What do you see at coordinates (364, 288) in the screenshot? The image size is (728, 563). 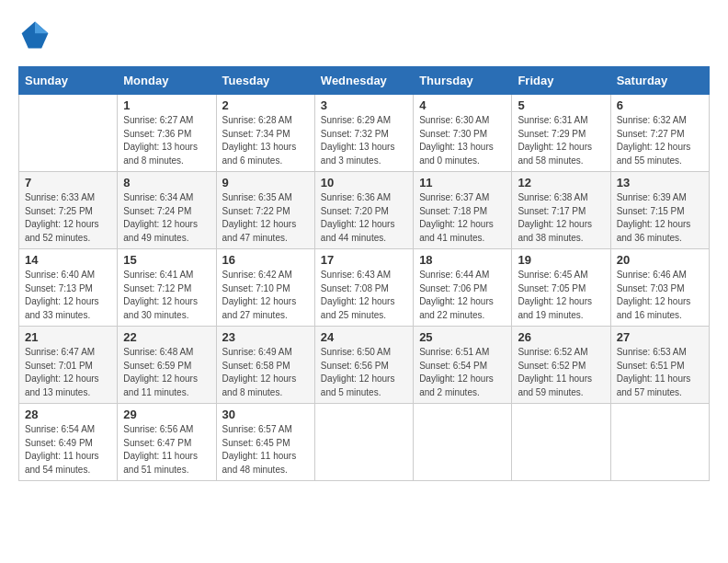 I see `calendar-week-row: 14Sunrise: 6:40 AMSunset: 7:13 PMDayligh…` at bounding box center [364, 288].